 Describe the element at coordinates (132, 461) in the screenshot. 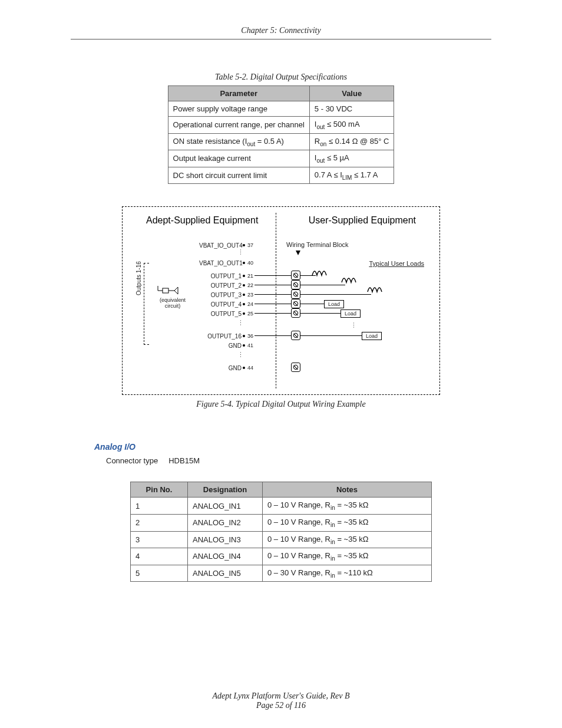

I see `connector-type-label: Connector type` at that location.